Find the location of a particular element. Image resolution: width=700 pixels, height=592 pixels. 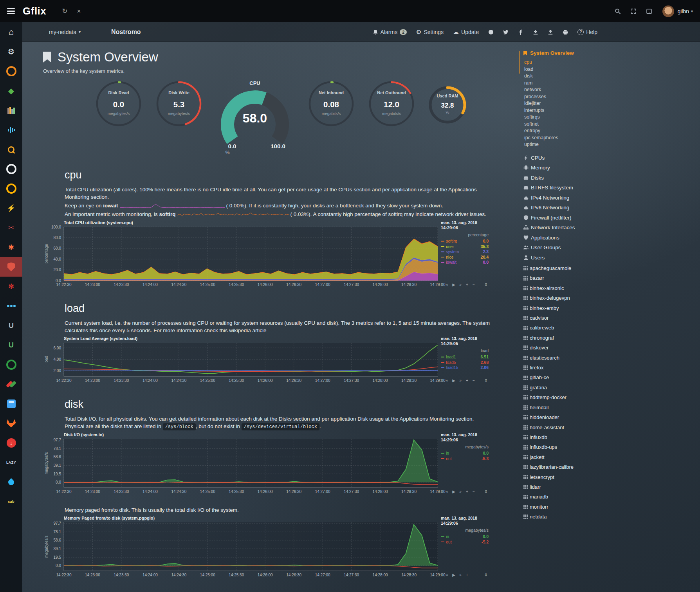

toc-app-heimdall: heimdall is located at coordinates (605, 408).